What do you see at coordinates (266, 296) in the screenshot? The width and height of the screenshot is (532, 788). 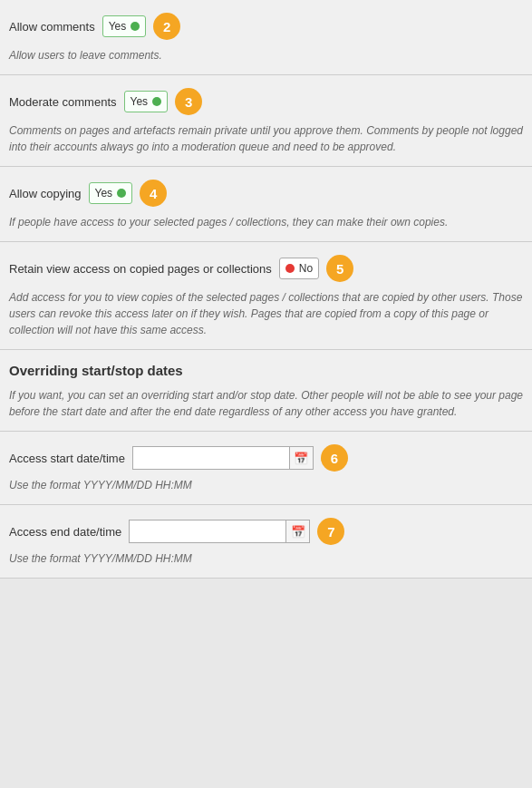 I see `retain-view-access-section: Retain view access on copied pages or co…` at bounding box center [266, 296].